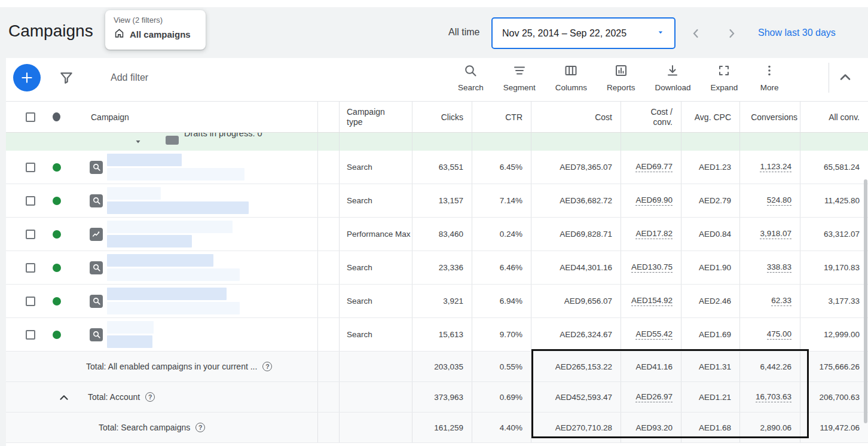  Describe the element at coordinates (442, 234) in the screenshot. I see `clicks-cell: 83,460` at that location.